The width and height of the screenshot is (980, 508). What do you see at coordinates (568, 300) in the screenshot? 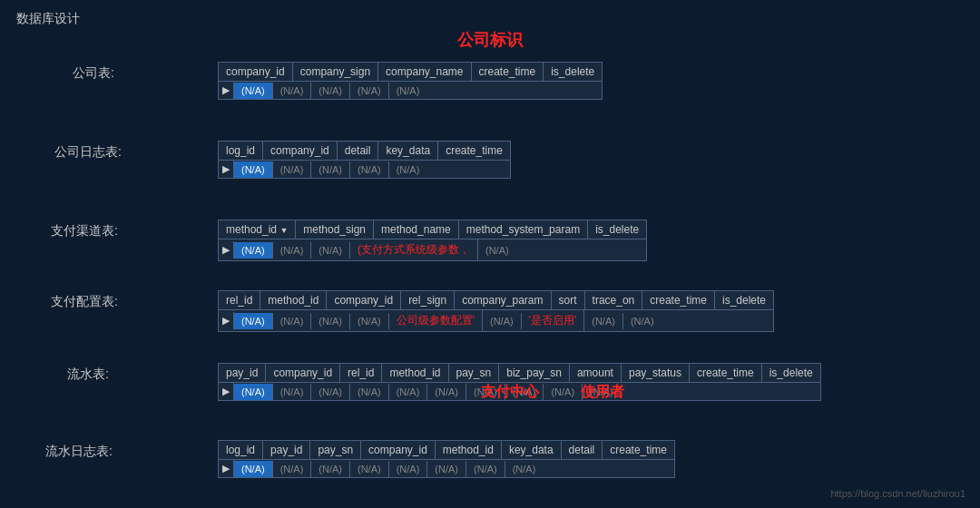
I see `col-header-pay_config-5: sort` at bounding box center [568, 300].